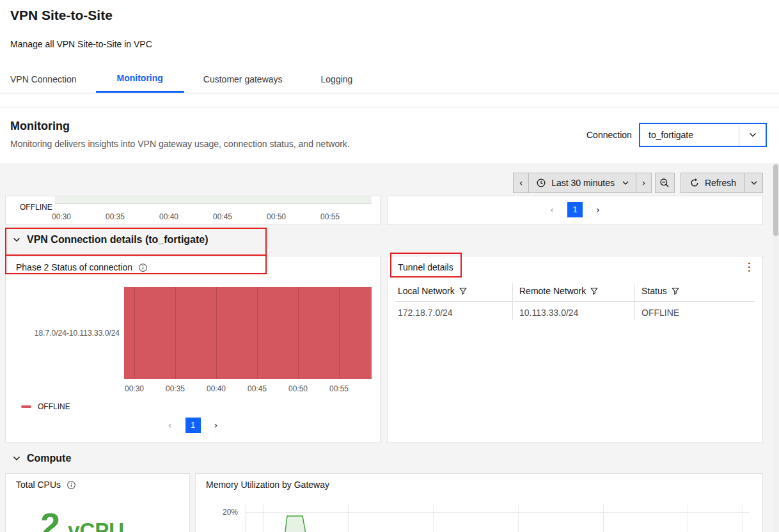 Image resolution: width=779 pixels, height=532 pixels. What do you see at coordinates (26, 407) in the screenshot?
I see `legend-swatch-offline` at bounding box center [26, 407].